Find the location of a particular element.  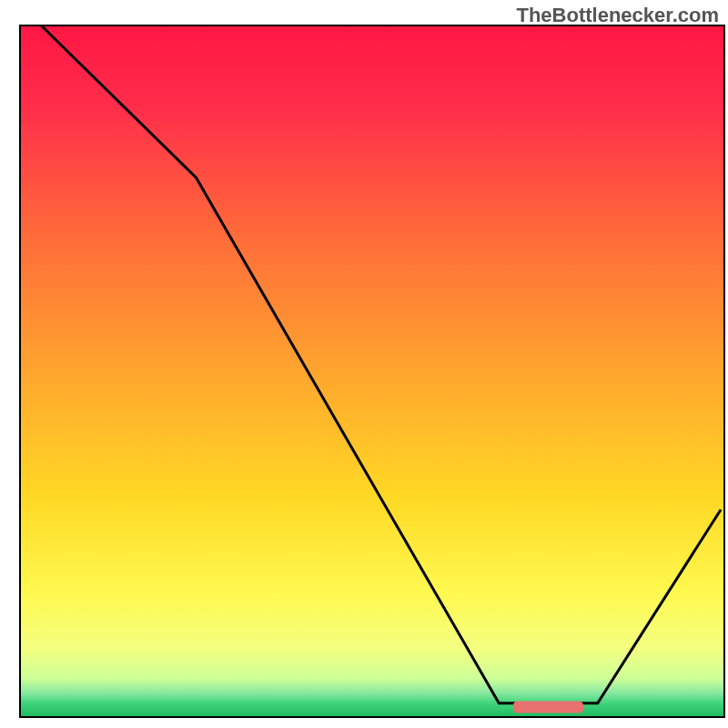

watermark-text: TheBottlenecker.com is located at coordinates (617, 15).